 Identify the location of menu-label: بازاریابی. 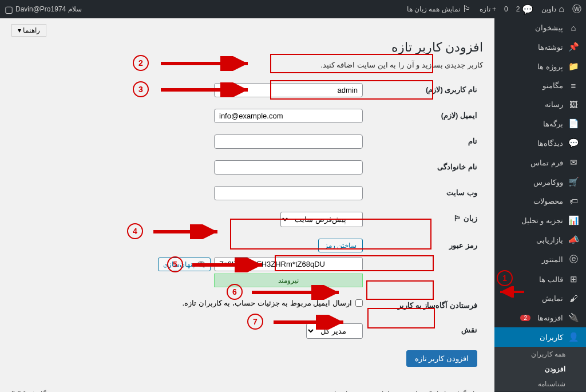
(549, 240).